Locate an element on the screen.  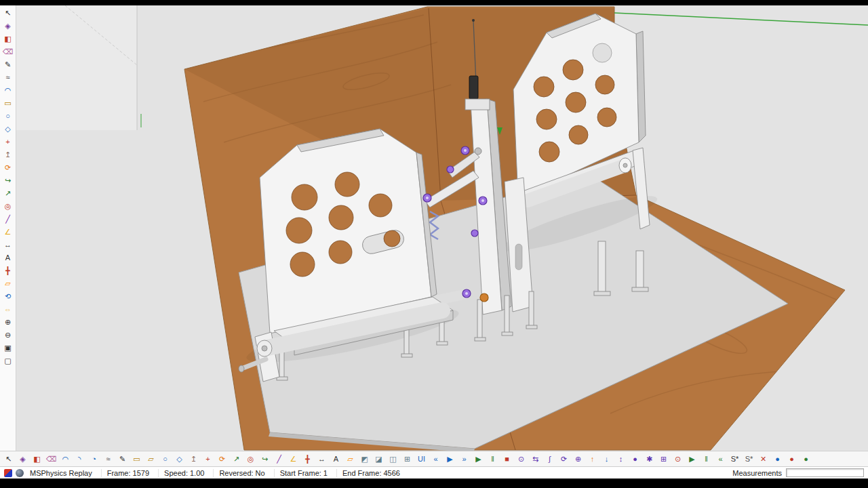
joint-servo-tool-icon: ⊕ is located at coordinates (578, 459).